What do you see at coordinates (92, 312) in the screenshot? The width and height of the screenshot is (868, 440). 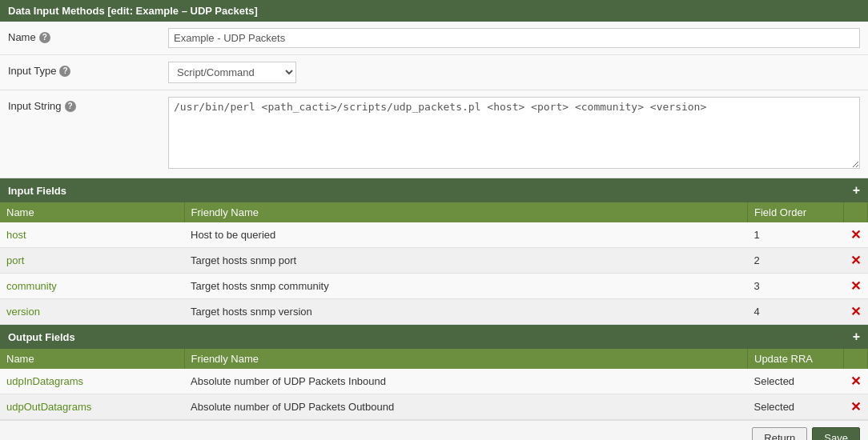 I see `list-item: version` at bounding box center [92, 312].